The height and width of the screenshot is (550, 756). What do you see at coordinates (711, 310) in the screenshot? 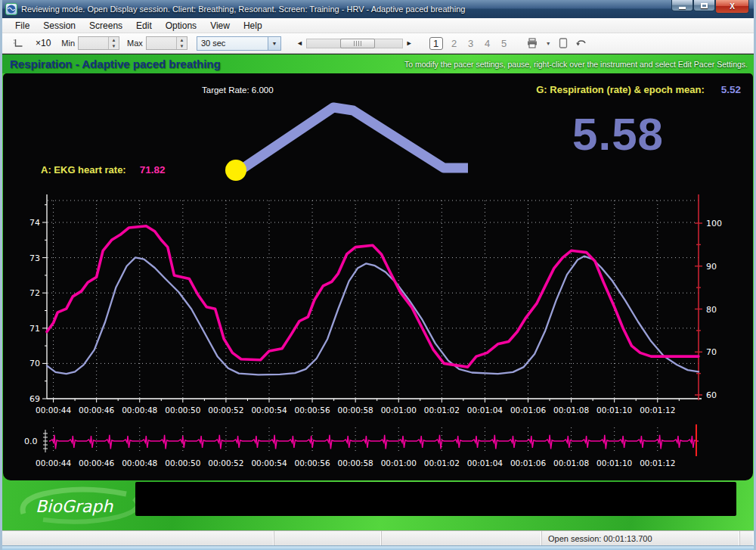
I see `svg-text: 80` at bounding box center [711, 310].